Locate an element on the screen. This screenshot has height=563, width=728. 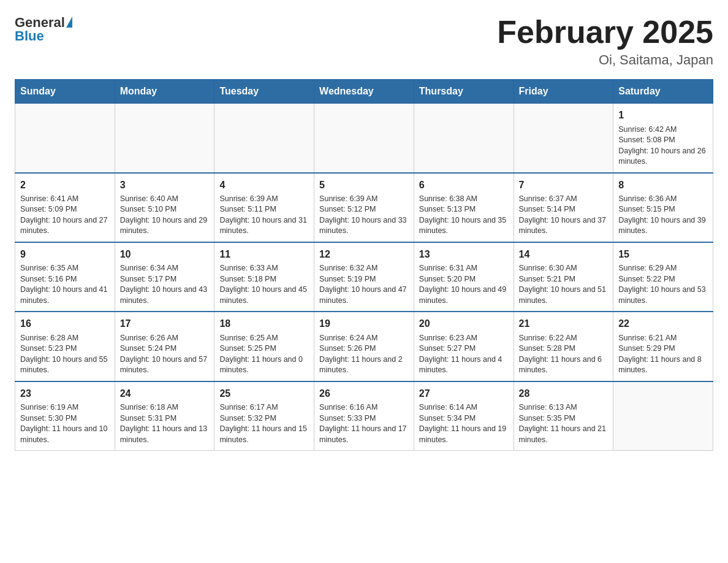
day-number: 11 is located at coordinates (264, 255).